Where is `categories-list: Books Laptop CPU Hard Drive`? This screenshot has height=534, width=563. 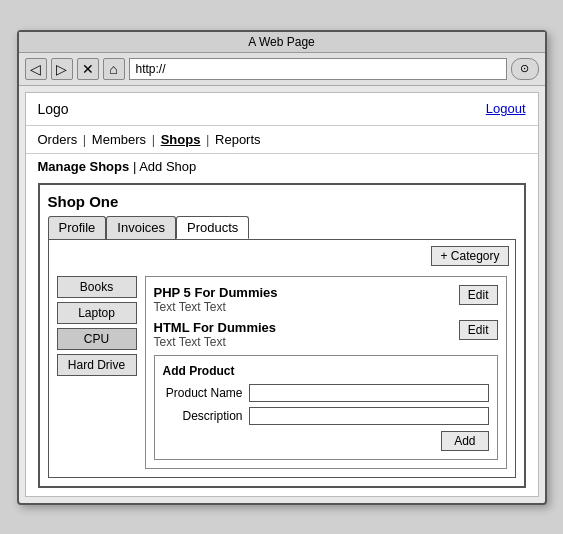 categories-list: Books Laptop CPU Hard Drive is located at coordinates (97, 372).